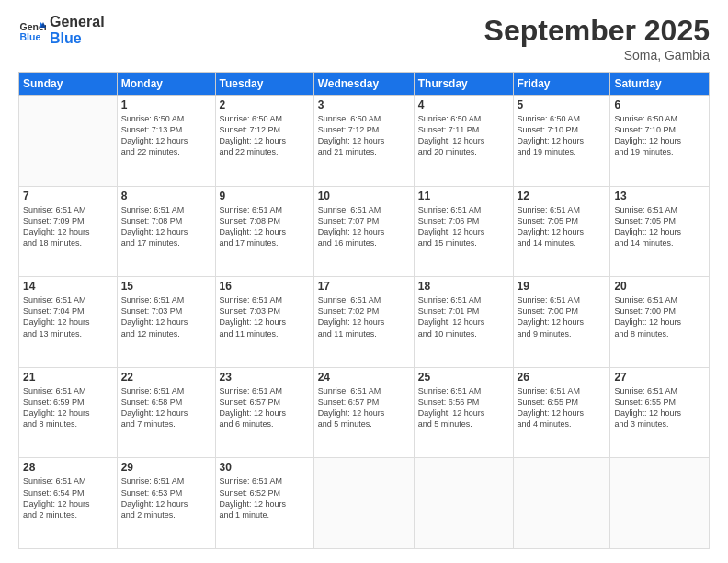 The image size is (728, 563). I want to click on day-number: 12, so click(563, 196).